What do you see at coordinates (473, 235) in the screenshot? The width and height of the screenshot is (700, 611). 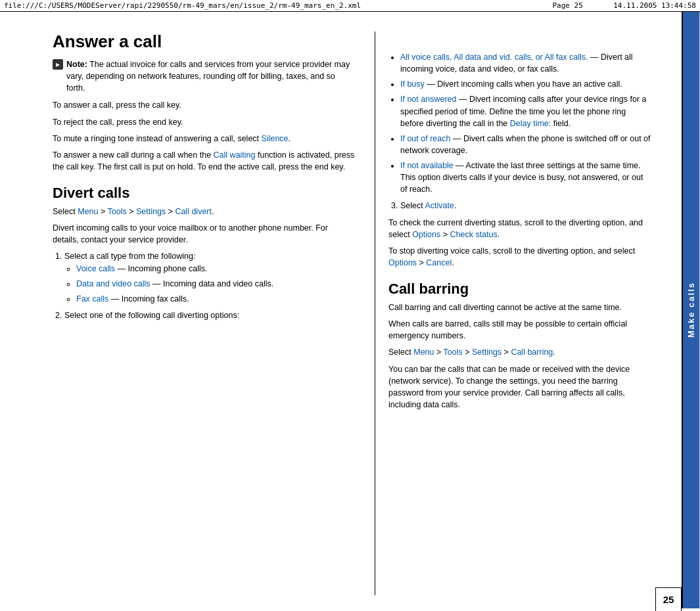 I see `check-status-link: Check status` at bounding box center [473, 235].